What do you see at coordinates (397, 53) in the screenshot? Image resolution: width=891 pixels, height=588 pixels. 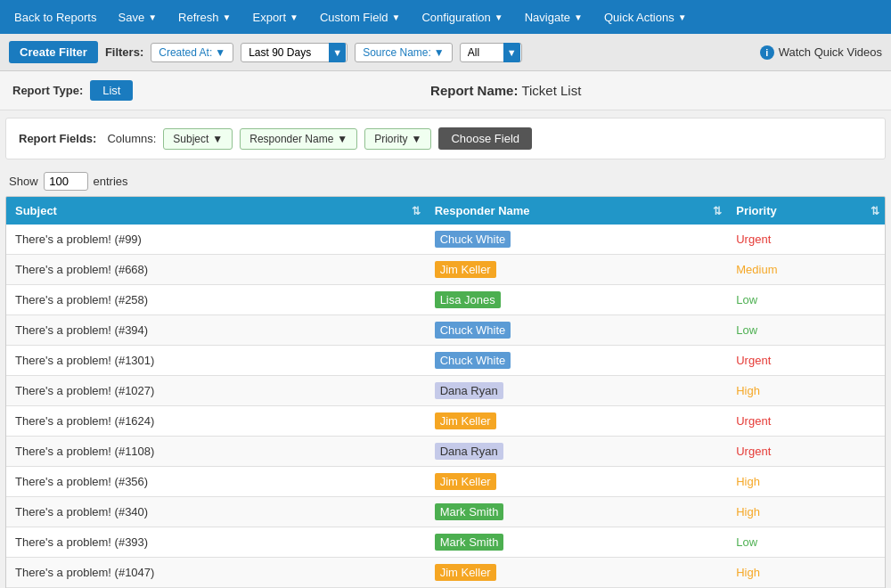 I see `source-name-label: Source Name:` at bounding box center [397, 53].